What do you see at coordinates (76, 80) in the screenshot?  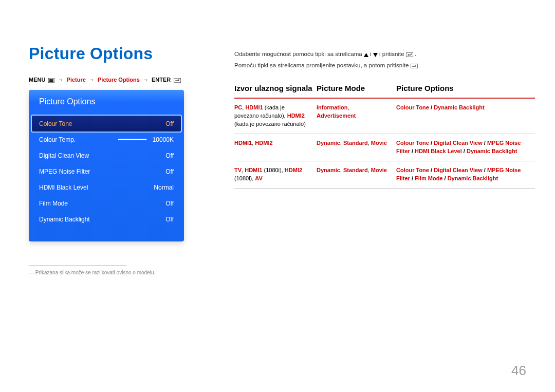 I see `bc-picture: Picture` at bounding box center [76, 80].